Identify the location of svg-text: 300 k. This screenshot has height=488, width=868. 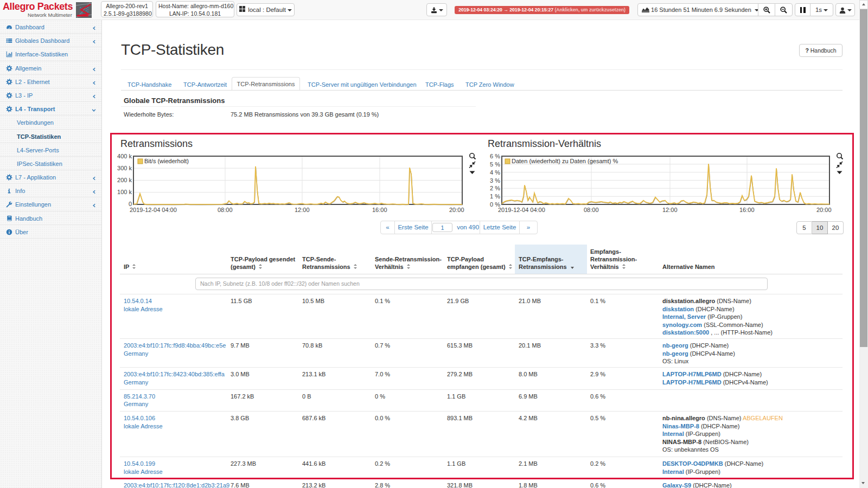
(125, 168).